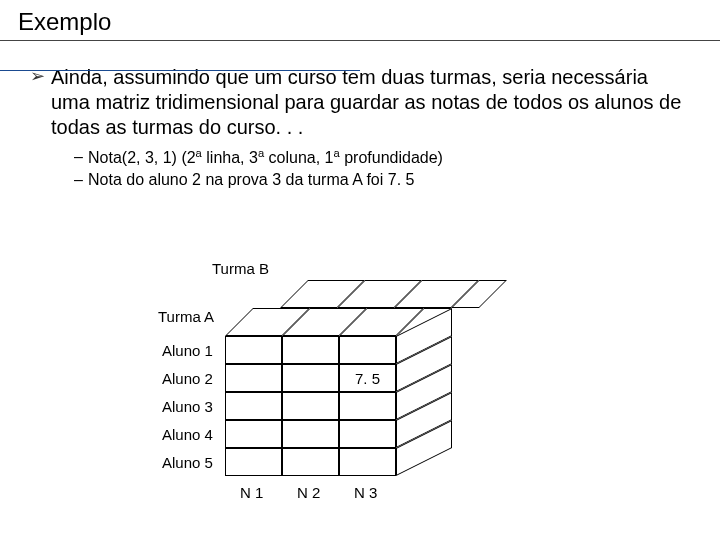 Image resolution: width=720 pixels, height=540 pixels. I want to click on col-label-1: N 1, so click(252, 492).